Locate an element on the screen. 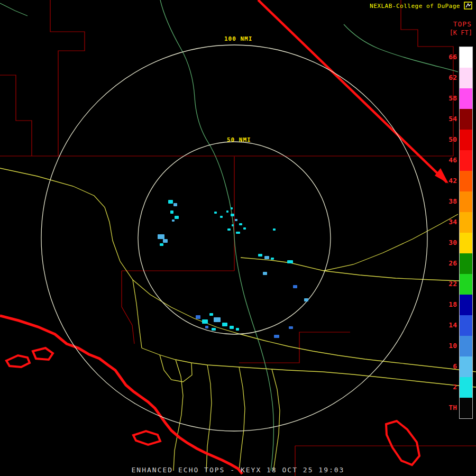 Image resolution: width=476 pixels, height=476 pixels. scale-tick-14: 14 is located at coordinates (449, 325).